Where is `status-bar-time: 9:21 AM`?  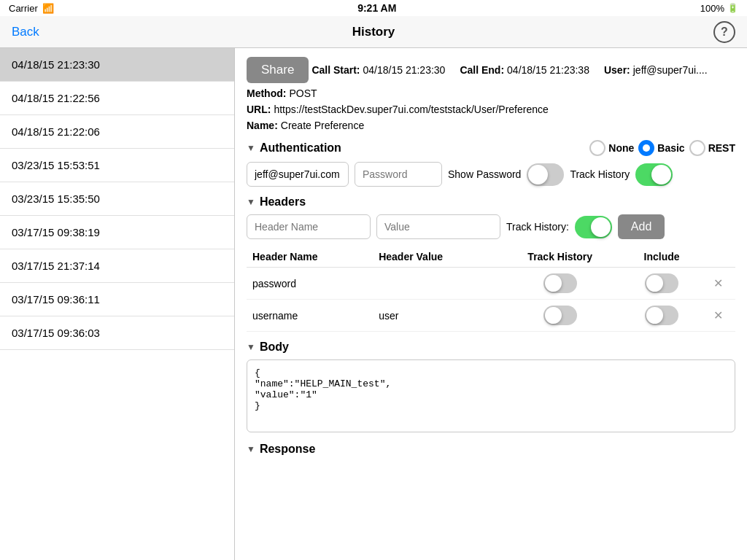
status-bar-time: 9:21 AM is located at coordinates (376, 8).